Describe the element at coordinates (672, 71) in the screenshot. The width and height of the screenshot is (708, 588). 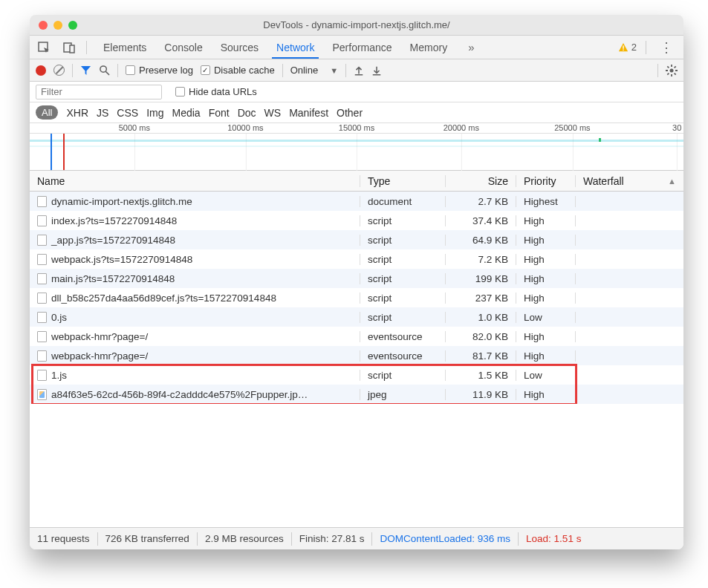
I see `network-settings-icon` at that location.